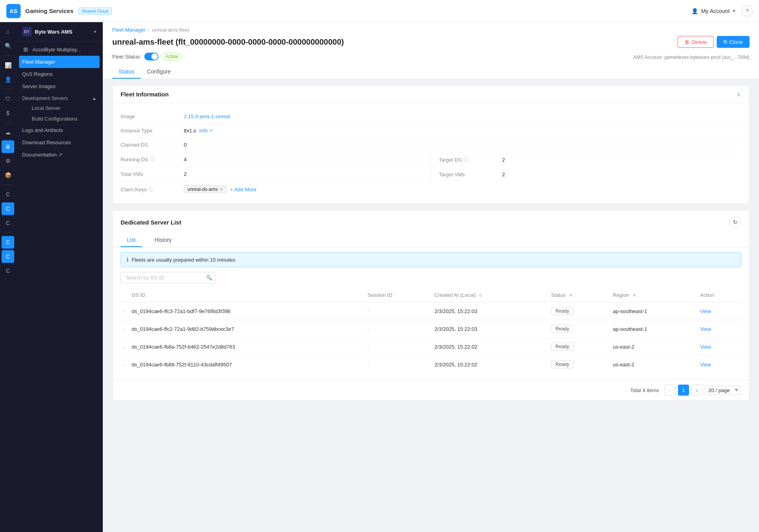 This screenshot has height=532, width=759. I want to click on view-link-3: View, so click(706, 364).